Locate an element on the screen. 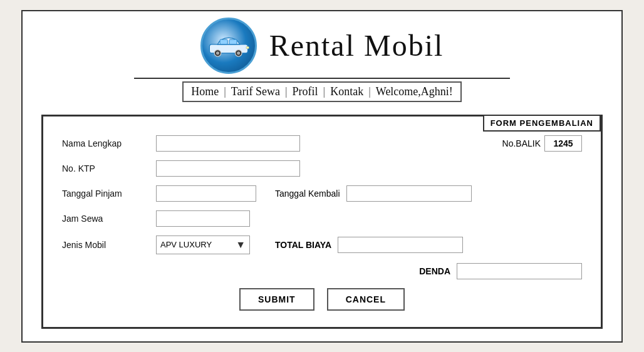  no-balik-label: No.BALIK is located at coordinates (521, 143).